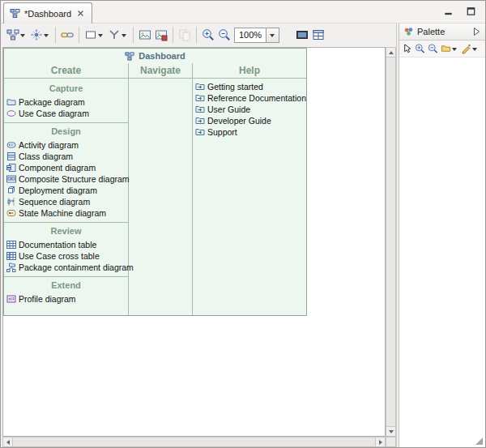 This screenshot has width=486, height=448. What do you see at coordinates (302, 35) in the screenshot?
I see `screenshot-icon` at bounding box center [302, 35].